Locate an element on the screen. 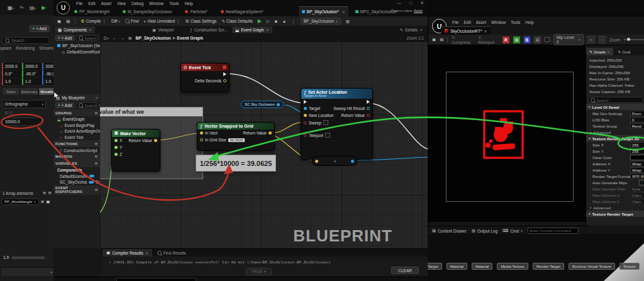 The height and width of the screenshot is (281, 644). sweep-checkbox is located at coordinates (326, 123).